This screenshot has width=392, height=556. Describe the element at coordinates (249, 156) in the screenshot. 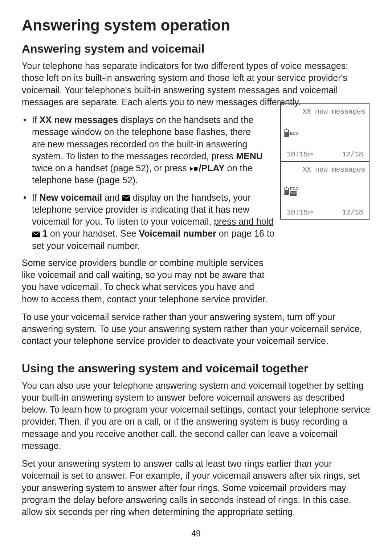

I see `text-bold: MENU` at that location.